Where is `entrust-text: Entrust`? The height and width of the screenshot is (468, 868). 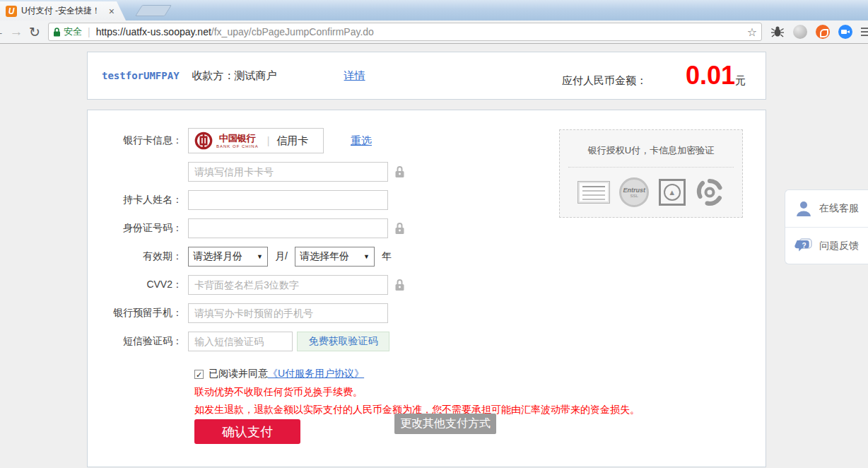
entrust-text: Entrust is located at coordinates (635, 191).